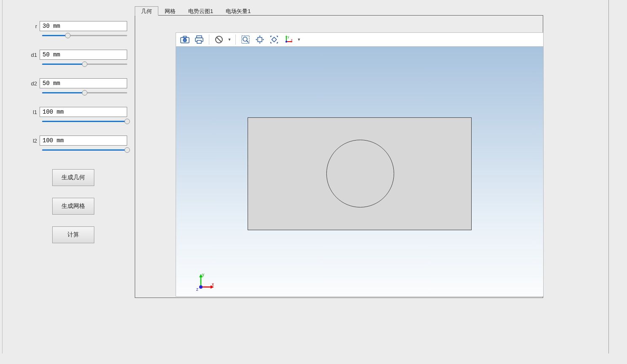  What do you see at coordinates (25, 26) in the screenshot?
I see `param-label-r: r` at bounding box center [25, 26].